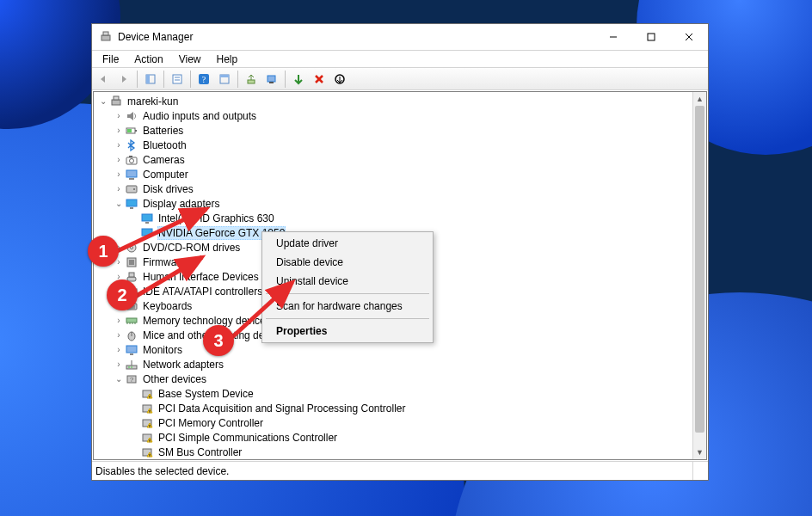 Image resolution: width=812 pixels, height=516 pixels. I want to click on tree-label: Network adapters, so click(183, 365).